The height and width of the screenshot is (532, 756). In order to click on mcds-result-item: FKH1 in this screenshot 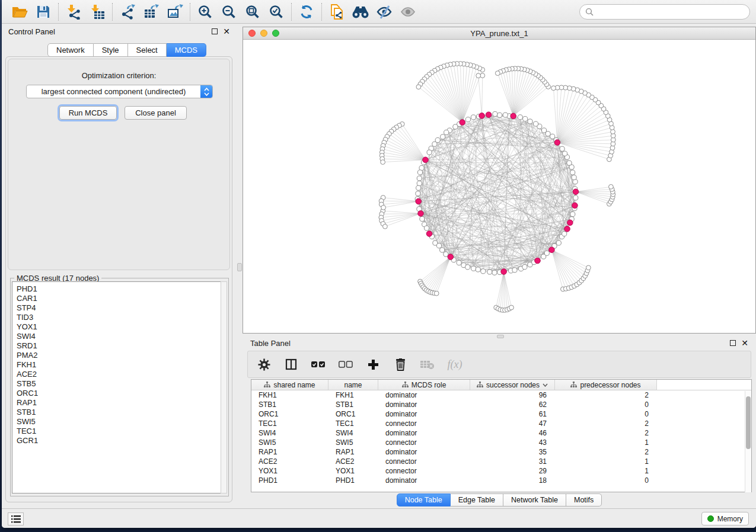, I will do `click(119, 365)`.